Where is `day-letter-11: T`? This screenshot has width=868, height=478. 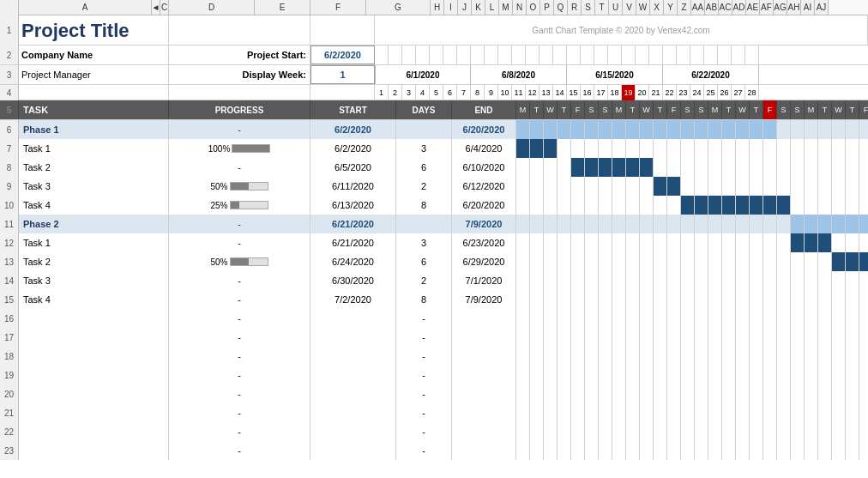 day-letter-11: T is located at coordinates (660, 110).